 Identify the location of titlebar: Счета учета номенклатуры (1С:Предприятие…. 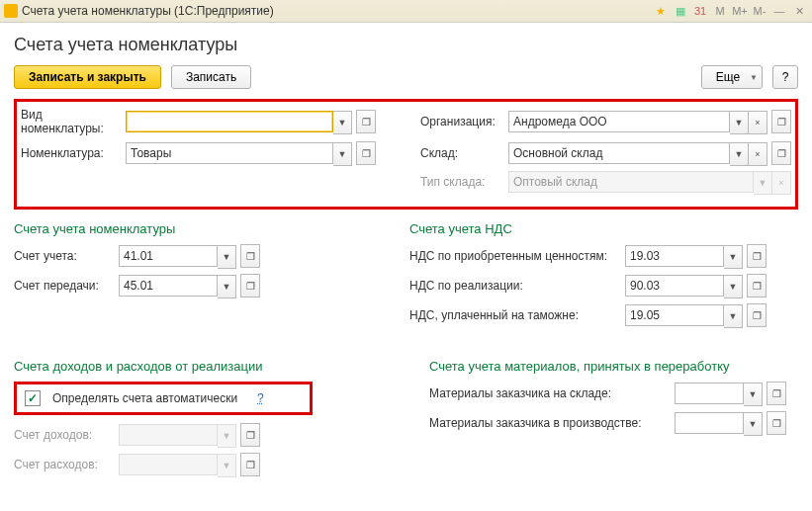
(406, 12).